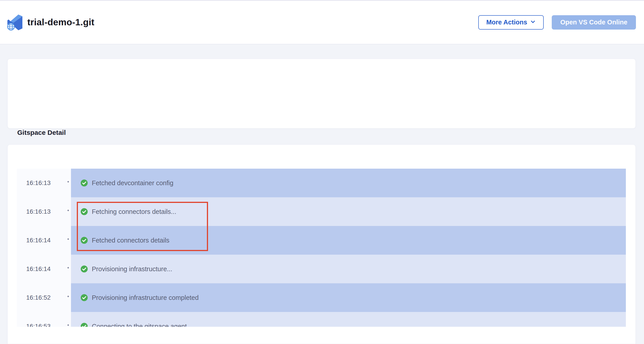  Describe the element at coordinates (594, 22) in the screenshot. I see `open-vscode-online-button: Open VS Code Online` at that location.